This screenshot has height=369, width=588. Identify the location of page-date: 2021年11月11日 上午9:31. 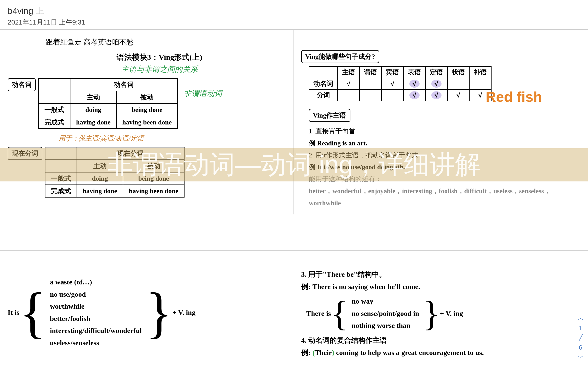
(294, 22).